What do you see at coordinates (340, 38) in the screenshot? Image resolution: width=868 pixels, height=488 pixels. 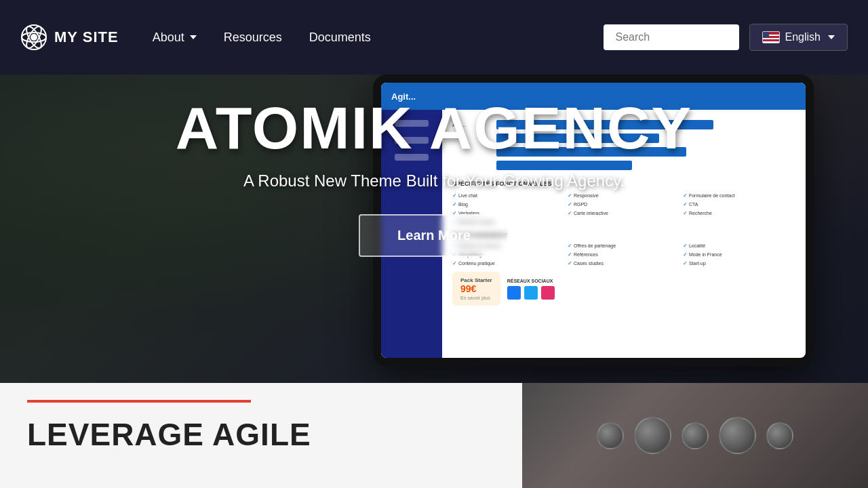 I see `nav-documents: Documents` at bounding box center [340, 38].